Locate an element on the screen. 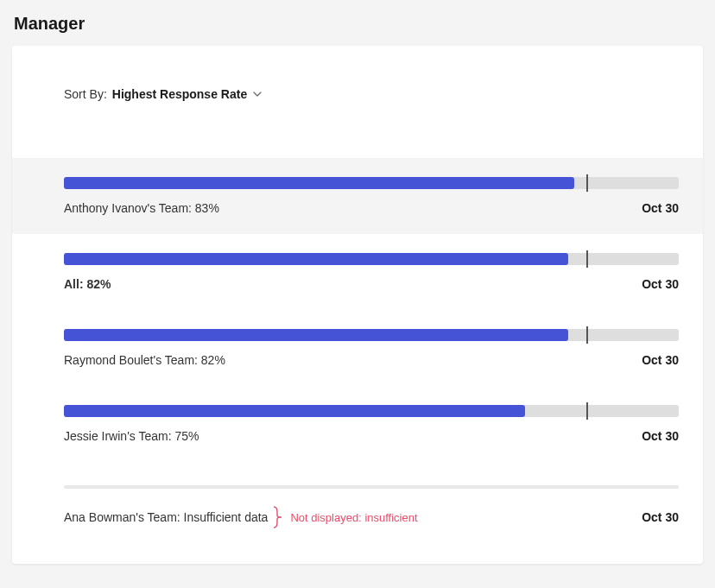  label-left: Anthony Ivanov's Team: 83% is located at coordinates (142, 208).